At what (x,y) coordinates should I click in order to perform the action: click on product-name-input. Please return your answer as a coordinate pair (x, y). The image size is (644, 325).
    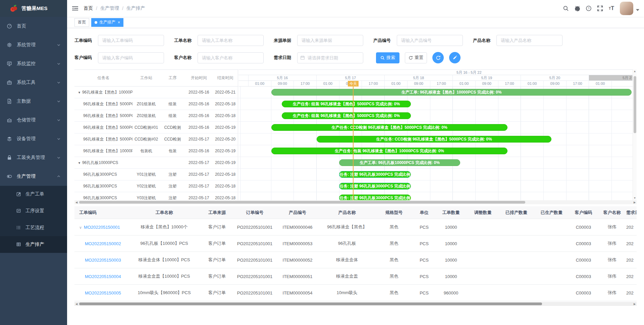
    Looking at the image, I should click on (529, 40).